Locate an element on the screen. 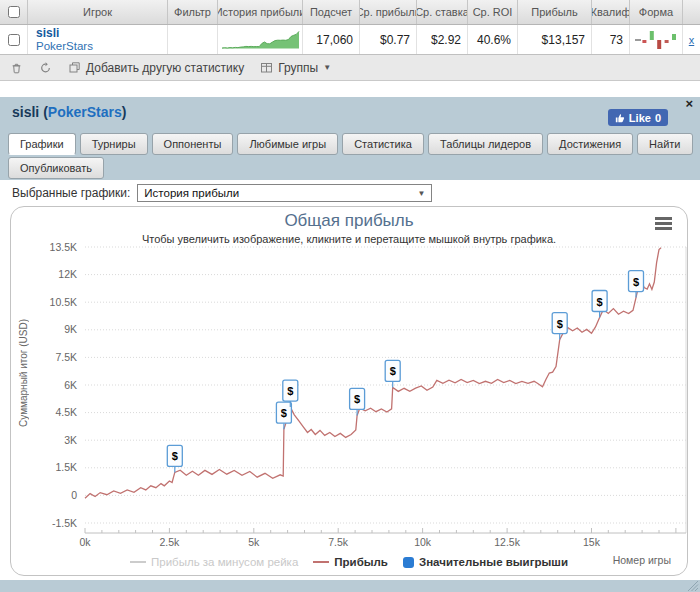  qualified-value: 73 is located at coordinates (611, 40).